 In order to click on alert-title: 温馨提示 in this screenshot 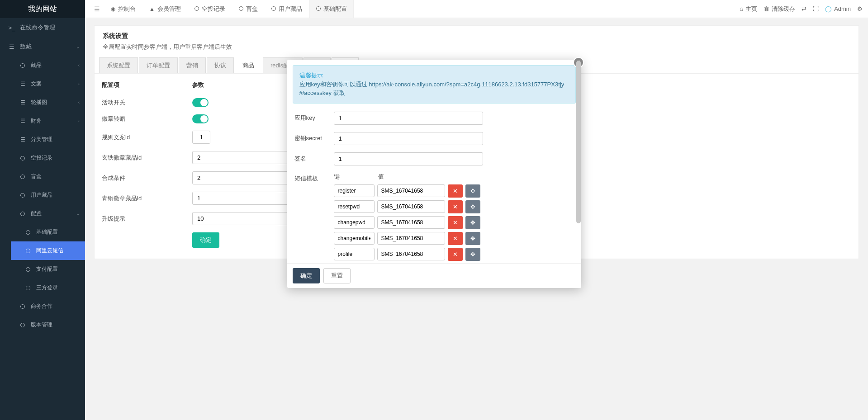, I will do `click(434, 76)`.